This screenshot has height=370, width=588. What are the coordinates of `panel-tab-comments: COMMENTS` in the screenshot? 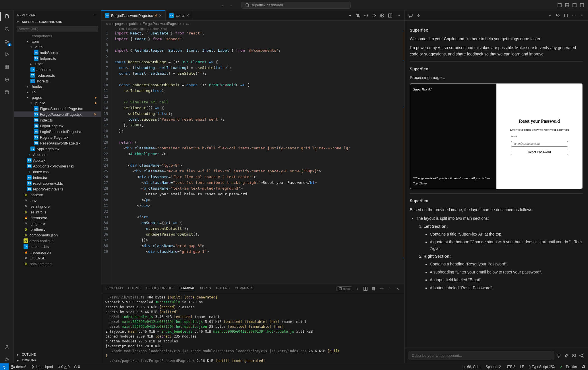 It's located at (244, 289).